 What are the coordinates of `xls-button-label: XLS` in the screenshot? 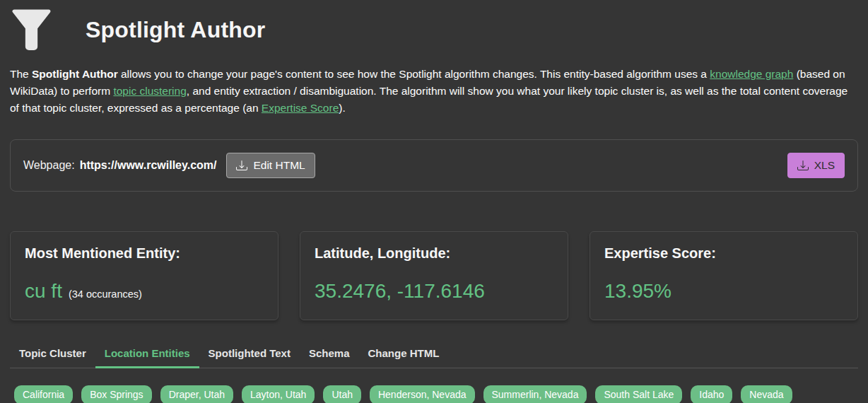 It's located at (824, 165).